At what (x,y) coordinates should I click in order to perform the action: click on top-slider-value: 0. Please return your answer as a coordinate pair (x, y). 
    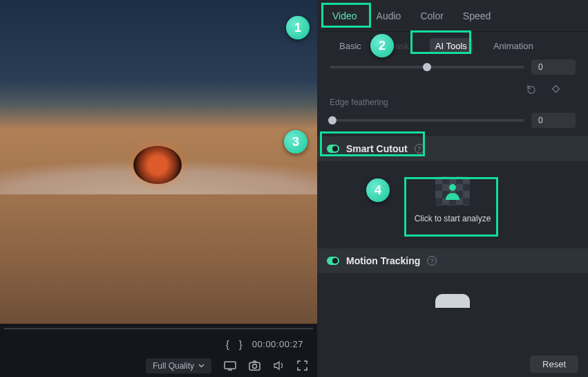
    Looking at the image, I should click on (553, 67).